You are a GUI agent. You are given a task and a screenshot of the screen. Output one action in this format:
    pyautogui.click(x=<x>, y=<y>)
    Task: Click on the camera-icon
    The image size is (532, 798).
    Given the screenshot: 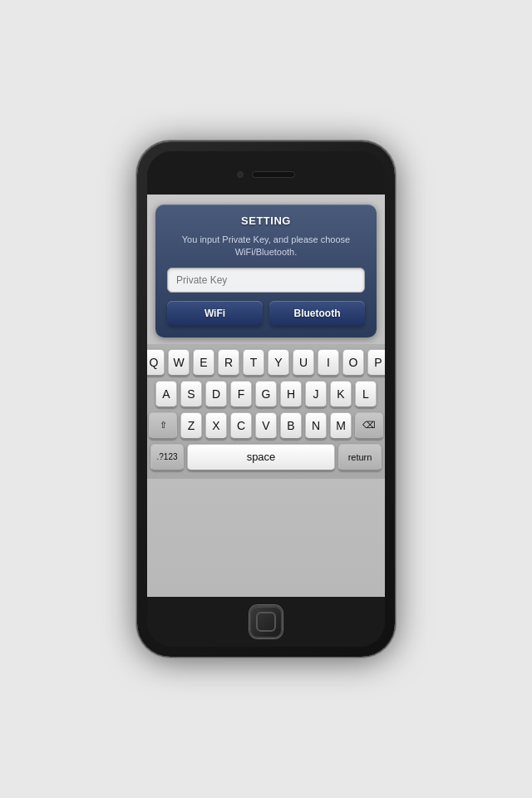 What is the action you would take?
    pyautogui.click(x=240, y=175)
    